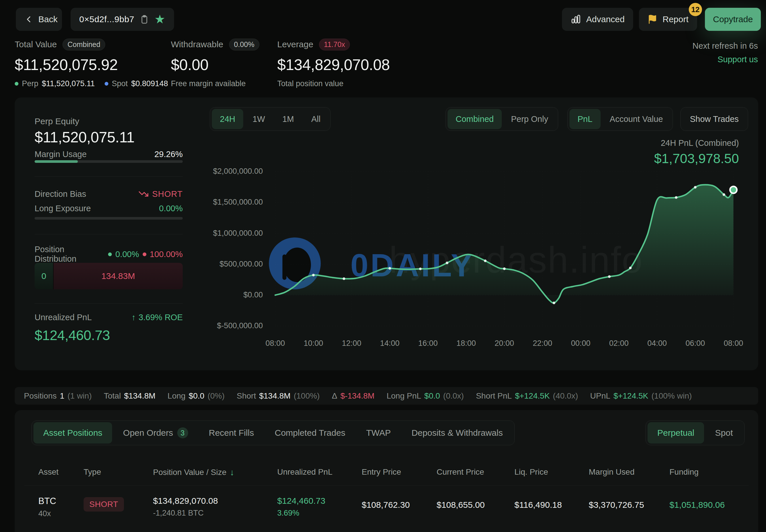  I want to click on long-pnl-value: $0.0, so click(432, 396).